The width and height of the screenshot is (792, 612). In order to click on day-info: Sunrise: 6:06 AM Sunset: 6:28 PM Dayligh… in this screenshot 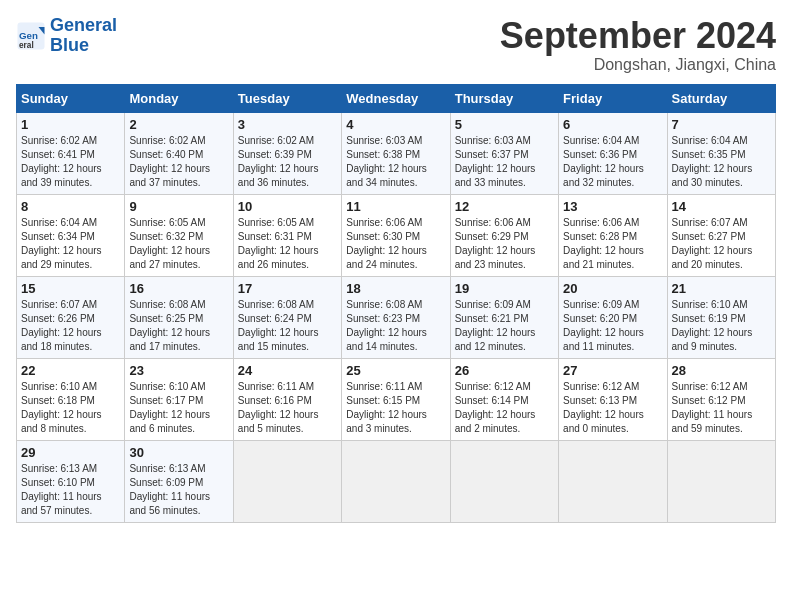, I will do `click(612, 244)`.